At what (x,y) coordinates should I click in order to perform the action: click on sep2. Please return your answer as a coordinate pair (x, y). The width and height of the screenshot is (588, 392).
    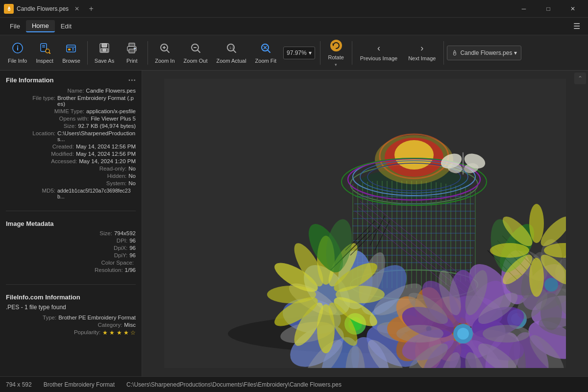
    Looking at the image, I should click on (148, 53).